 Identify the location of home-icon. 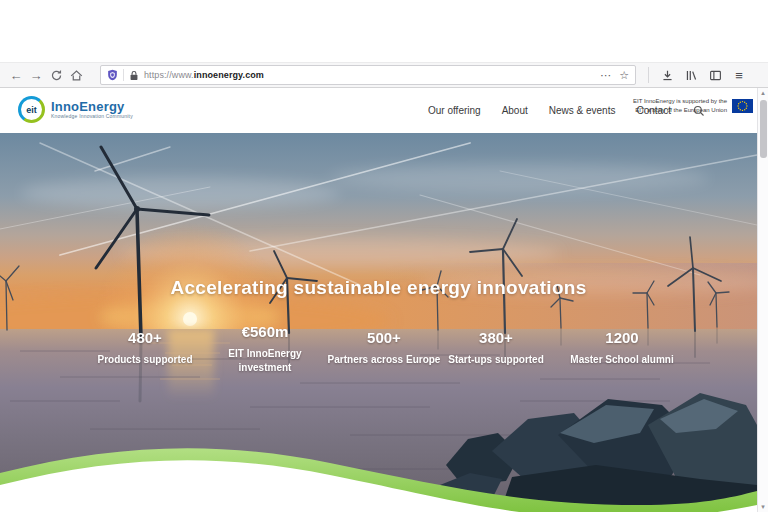
(76, 75).